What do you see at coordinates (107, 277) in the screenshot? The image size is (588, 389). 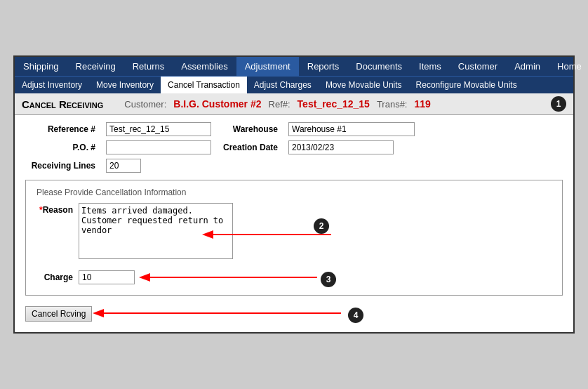 I see `charge-input` at bounding box center [107, 277].